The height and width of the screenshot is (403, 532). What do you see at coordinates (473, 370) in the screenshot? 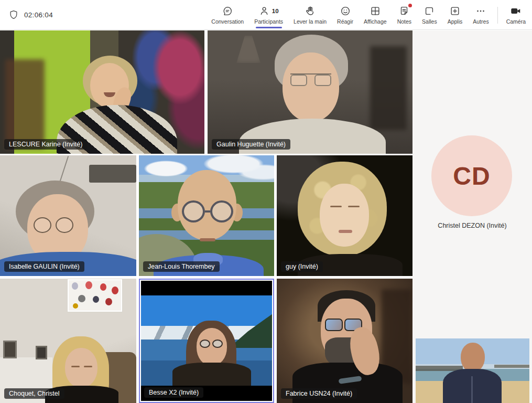
I see `self-view-tile` at bounding box center [473, 370].